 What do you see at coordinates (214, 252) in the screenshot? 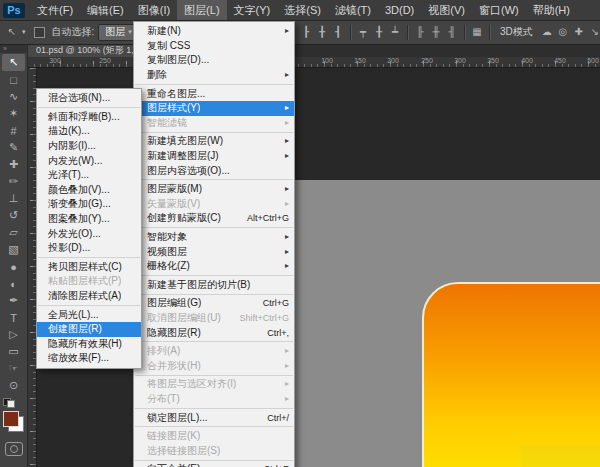
I see `menu-item-video-layers: 视频图层▸` at bounding box center [214, 252].